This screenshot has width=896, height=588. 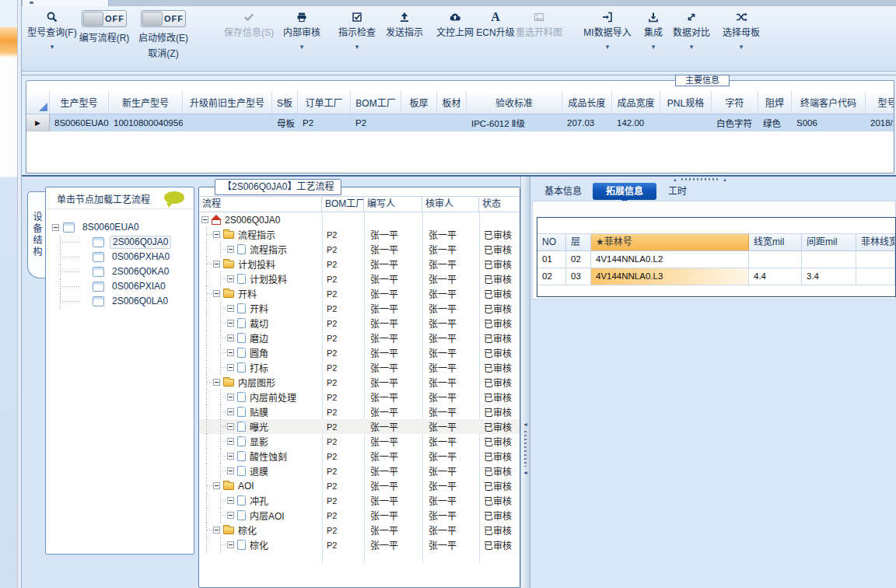 I want to click on line-width-cell: 4.4, so click(x=775, y=277).